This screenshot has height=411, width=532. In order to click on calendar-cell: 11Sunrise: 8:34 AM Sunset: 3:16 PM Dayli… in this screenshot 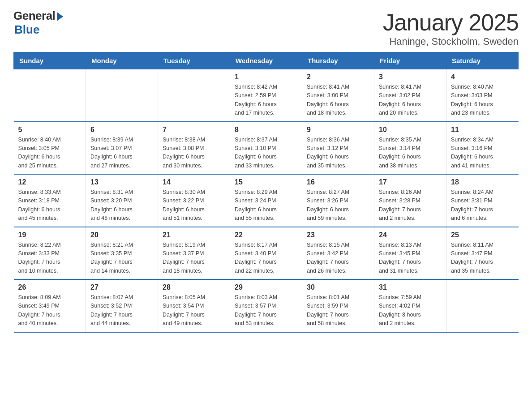, I will do `click(483, 148)`.